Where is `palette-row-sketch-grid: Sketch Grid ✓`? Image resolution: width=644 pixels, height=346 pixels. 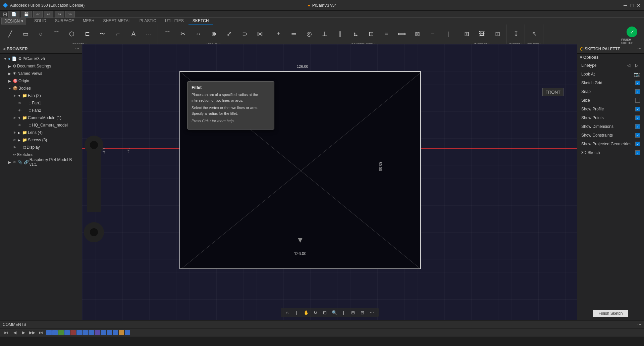 palette-row-sketch-grid: Sketch Grid ✓ is located at coordinates (610, 83).